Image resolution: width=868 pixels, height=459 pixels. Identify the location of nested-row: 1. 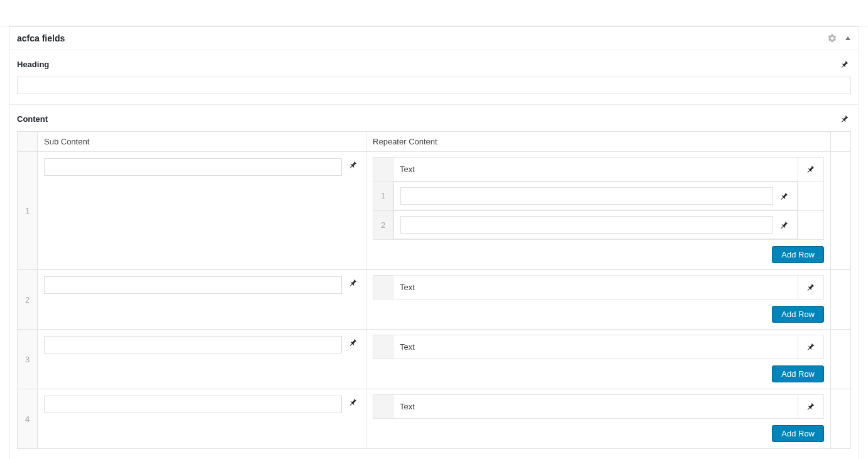
(598, 196).